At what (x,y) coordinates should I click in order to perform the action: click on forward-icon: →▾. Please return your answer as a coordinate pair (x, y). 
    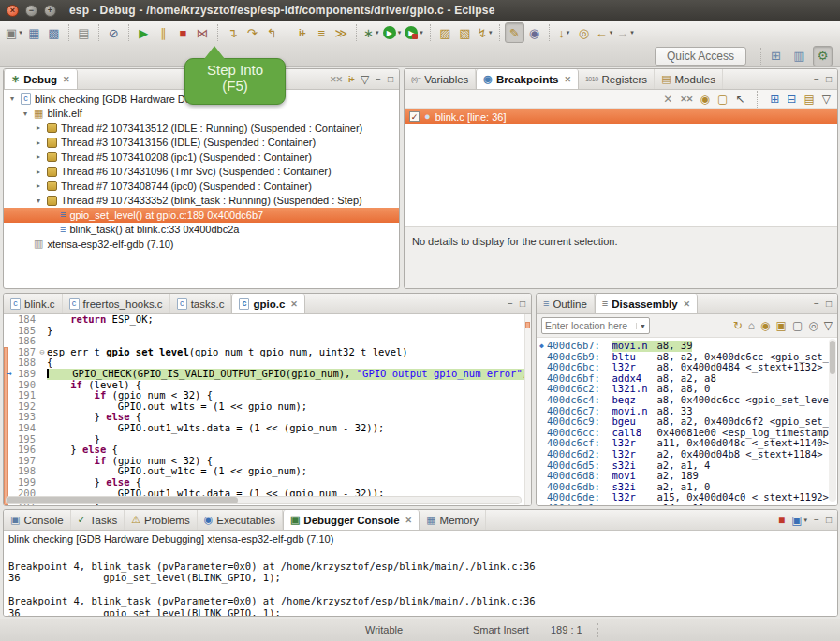
    Looking at the image, I should click on (626, 33).